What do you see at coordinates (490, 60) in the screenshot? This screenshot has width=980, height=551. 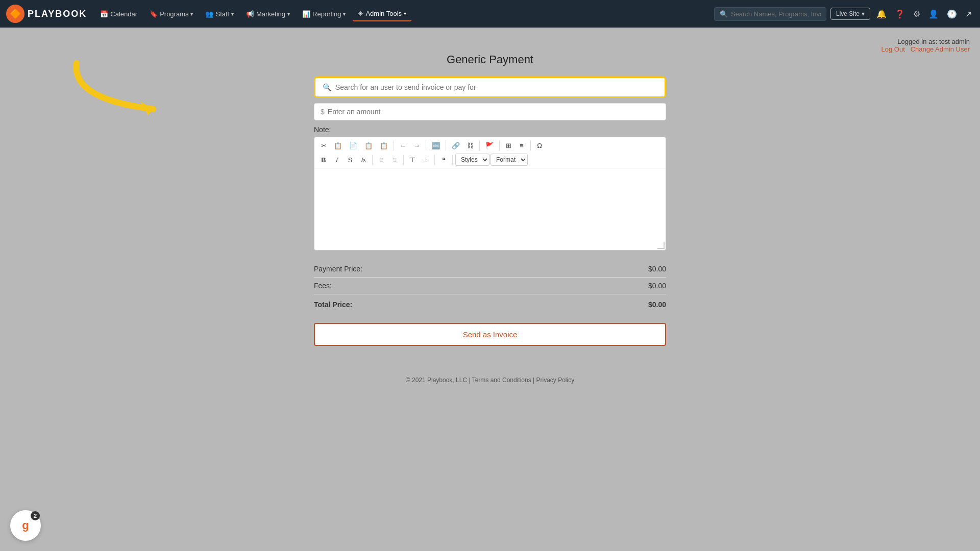 I see `page-title: Generic Payment` at bounding box center [490, 60].